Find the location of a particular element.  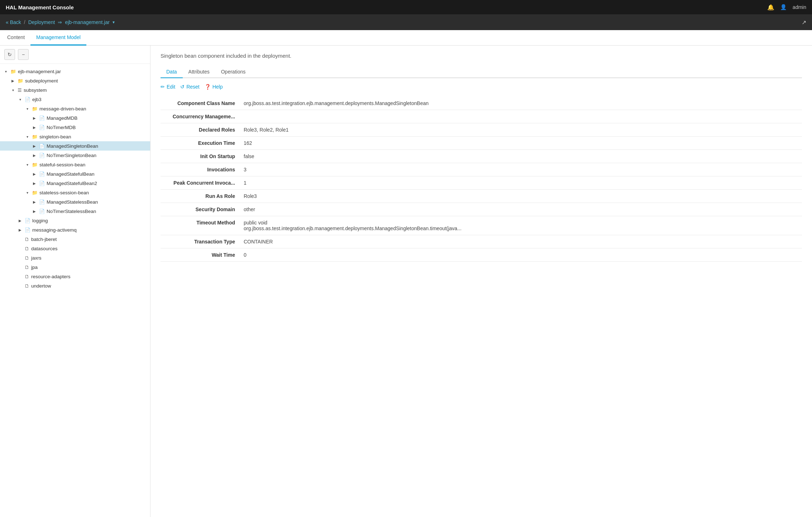

breadcrumb-deployment: Deployment is located at coordinates (42, 22).